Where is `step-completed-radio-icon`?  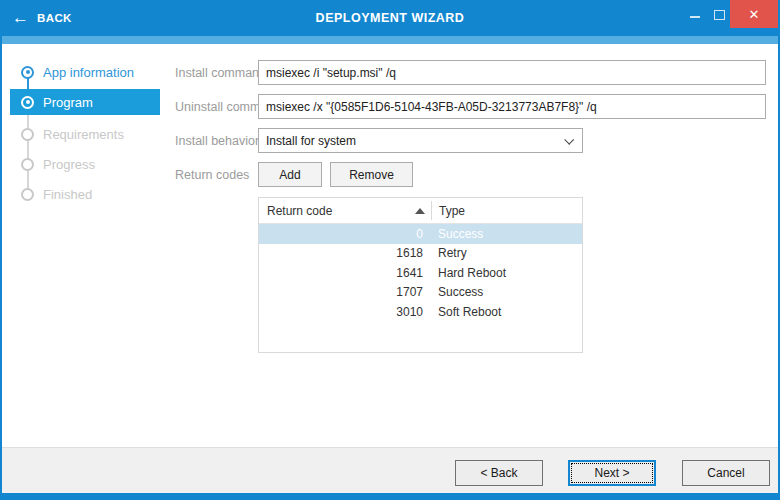 step-completed-radio-icon is located at coordinates (28, 72).